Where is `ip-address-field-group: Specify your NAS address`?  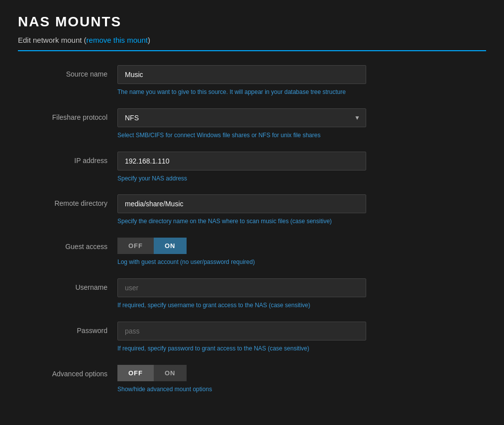 ip-address-field-group: Specify your NAS address is located at coordinates (242, 167).